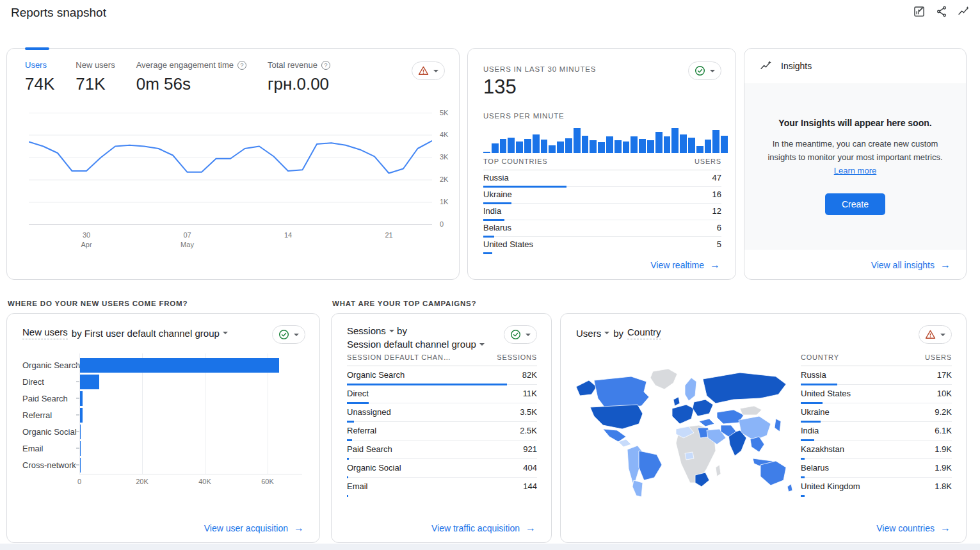  Describe the element at coordinates (40, 77) in the screenshot. I see `metric-block: Users74K` at that location.